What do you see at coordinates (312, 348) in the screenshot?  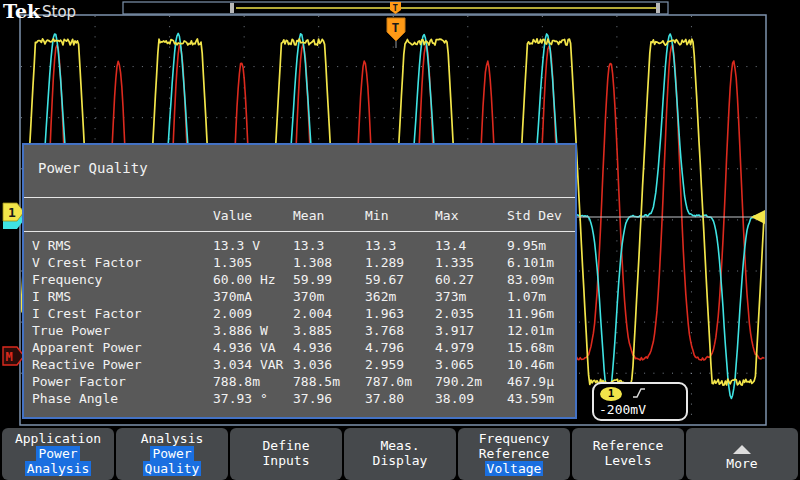 I see `table-cell: 4.936` at bounding box center [312, 348].